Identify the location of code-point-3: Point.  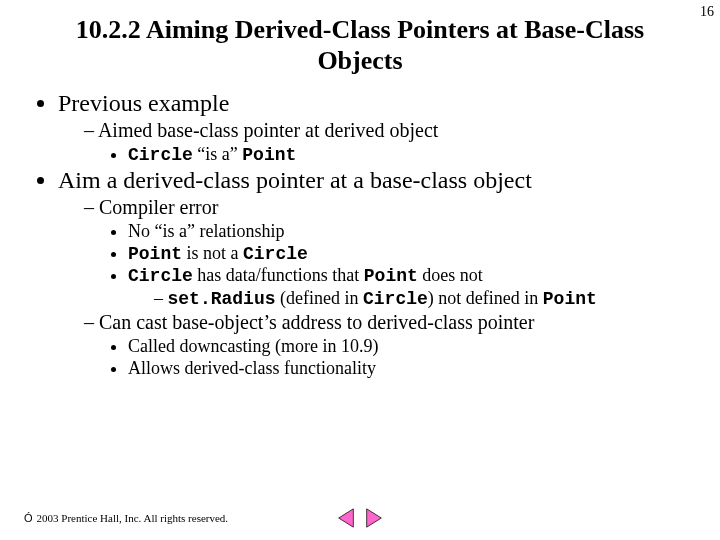
(391, 276).